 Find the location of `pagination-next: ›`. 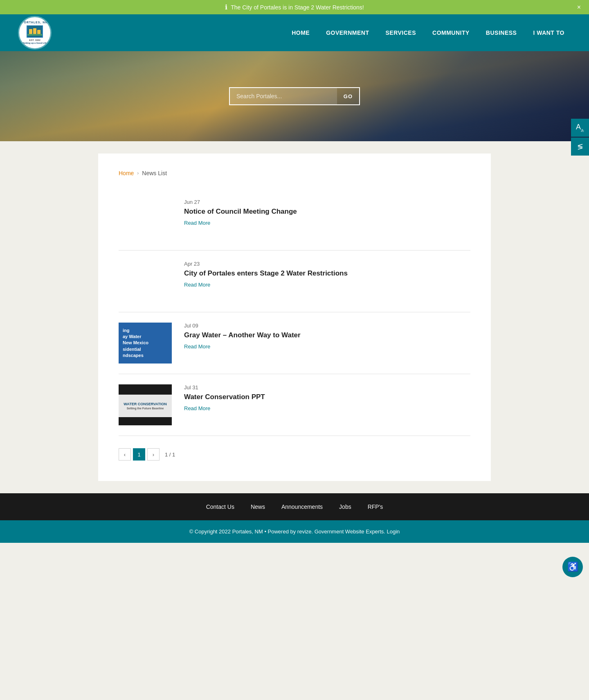

pagination-next: › is located at coordinates (153, 454).